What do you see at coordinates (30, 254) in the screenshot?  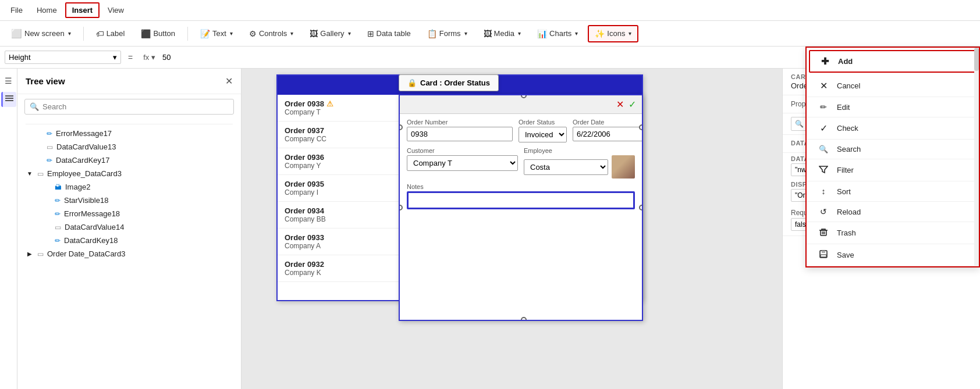 I see `tree-expand-icon: ▶` at bounding box center [30, 254].